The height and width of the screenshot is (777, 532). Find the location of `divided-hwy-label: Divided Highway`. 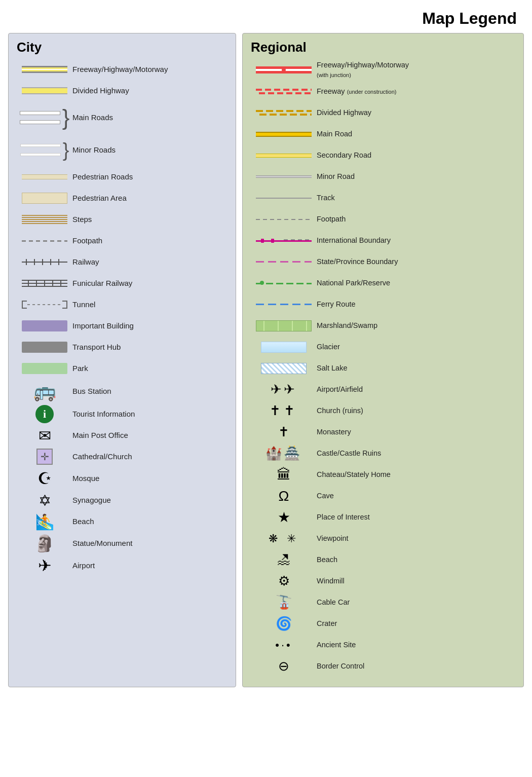

divided-hwy-label: Divided Highway is located at coordinates (101, 91).